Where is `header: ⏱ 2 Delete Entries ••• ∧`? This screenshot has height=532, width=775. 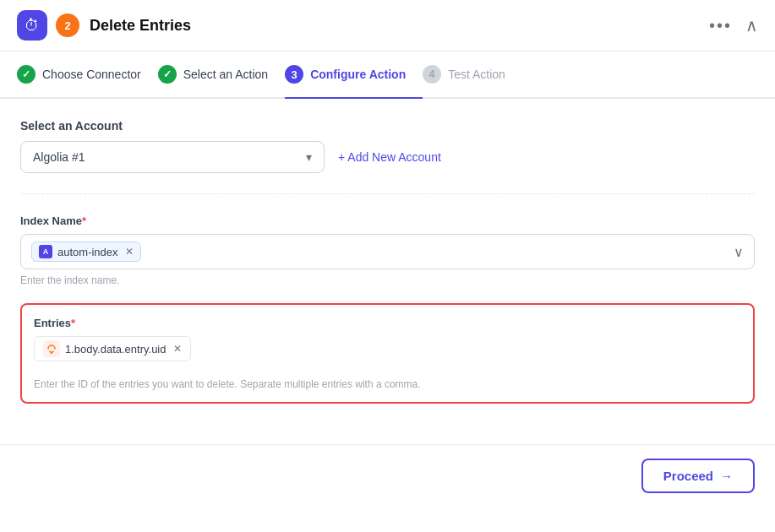 header: ⏱ 2 Delete Entries ••• ∧ is located at coordinates (387, 25).